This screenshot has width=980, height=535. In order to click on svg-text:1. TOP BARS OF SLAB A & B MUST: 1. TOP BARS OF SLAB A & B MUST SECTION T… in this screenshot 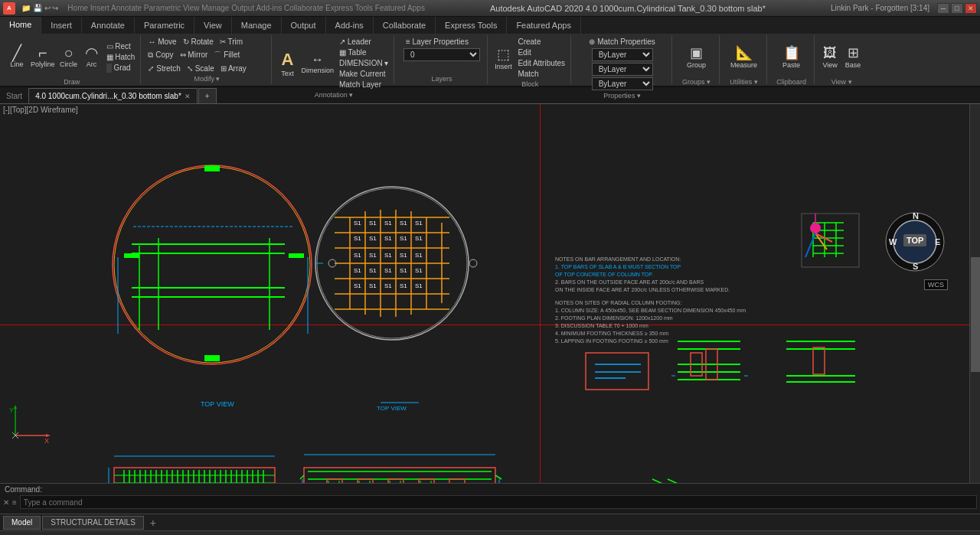, I will do `click(618, 266)`.